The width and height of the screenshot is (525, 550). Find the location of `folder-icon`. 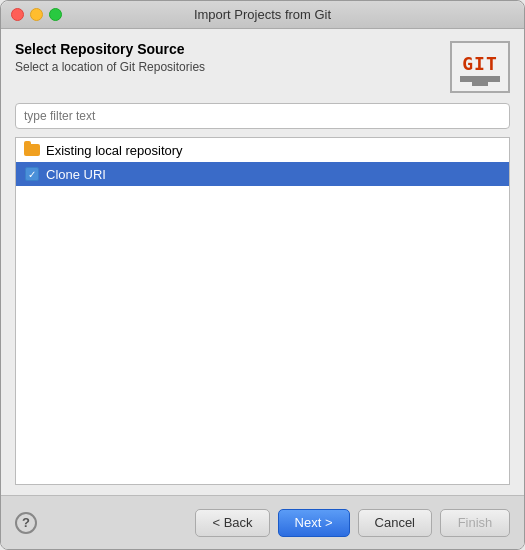

folder-icon is located at coordinates (32, 150).